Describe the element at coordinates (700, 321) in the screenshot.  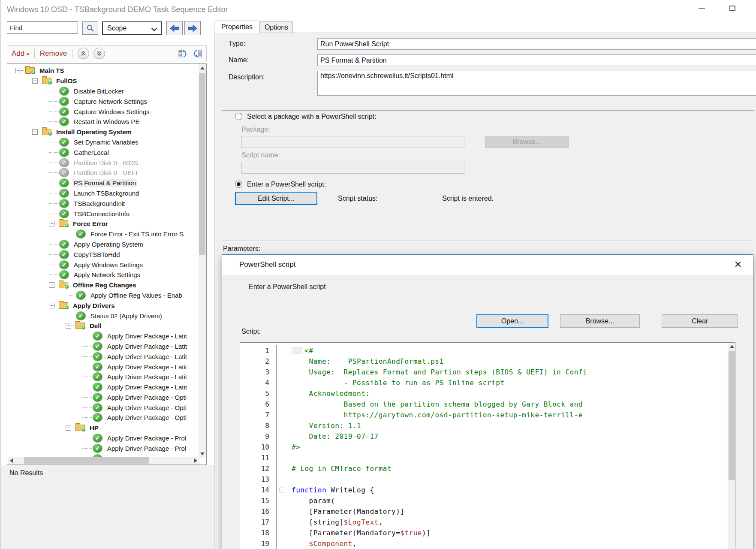
I see `clear-button: Clear` at that location.